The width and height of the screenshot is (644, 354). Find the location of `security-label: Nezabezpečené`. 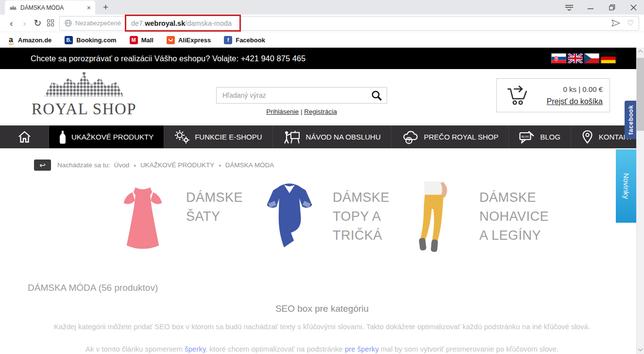

security-label: Nezabezpečené is located at coordinates (98, 23).